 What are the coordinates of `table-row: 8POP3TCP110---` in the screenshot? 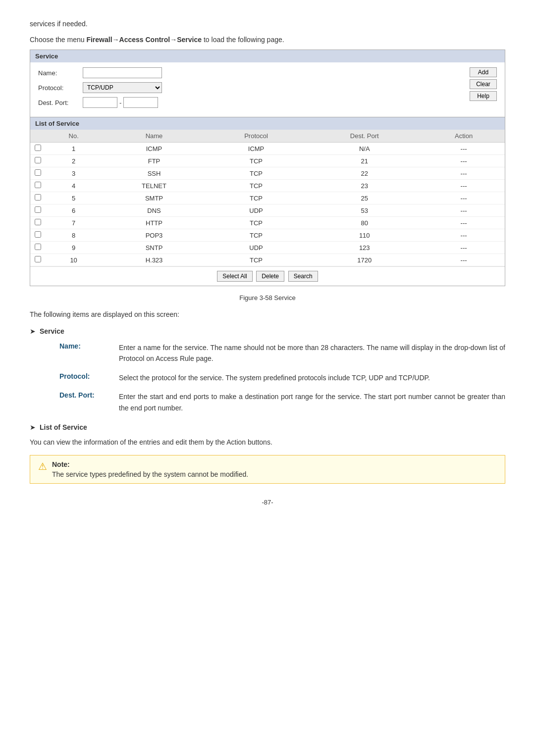 It's located at (268, 236).